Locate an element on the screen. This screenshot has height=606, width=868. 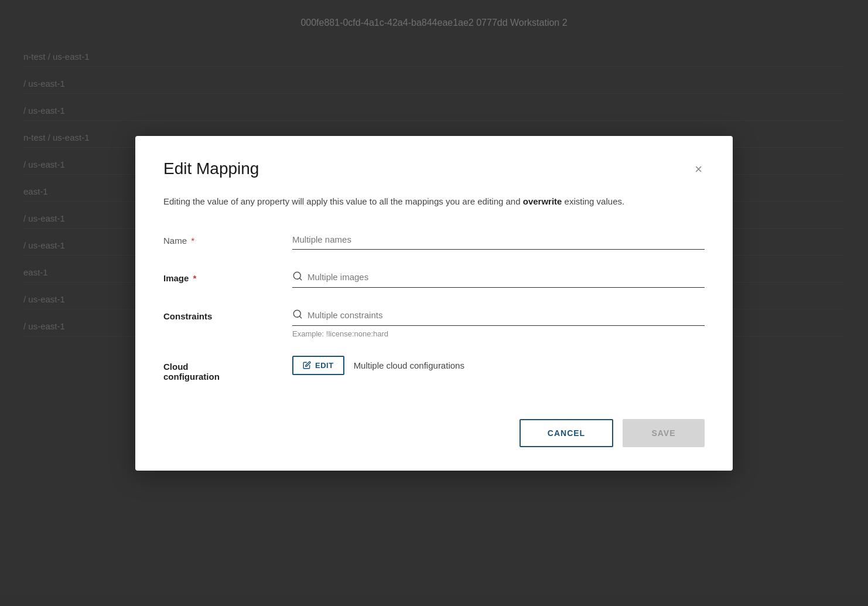
name-label: Name * is located at coordinates (228, 238).